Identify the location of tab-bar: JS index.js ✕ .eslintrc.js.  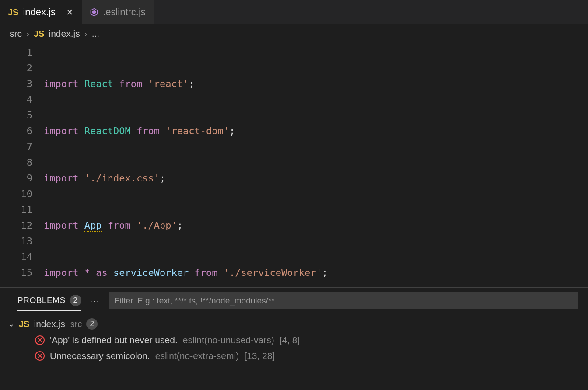
(294, 12).